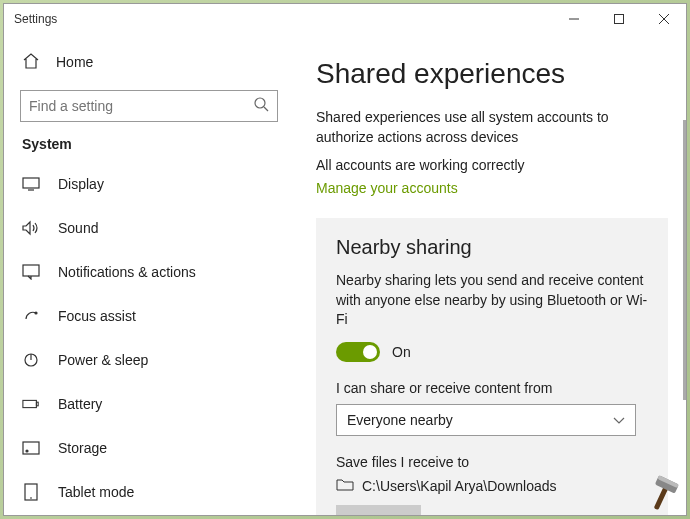 This screenshot has height=519, width=690. I want to click on display-icon, so click(31, 184).